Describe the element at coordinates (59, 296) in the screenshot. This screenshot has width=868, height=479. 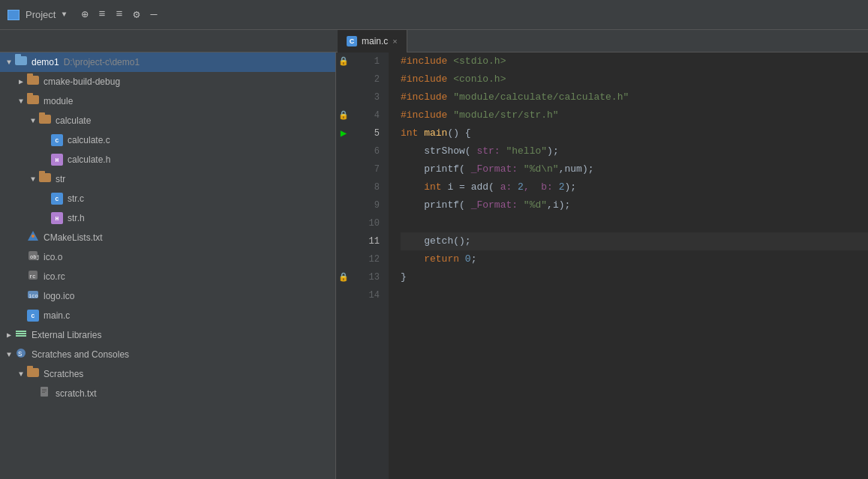
I see `label-logo-ico: logo.ico` at that location.